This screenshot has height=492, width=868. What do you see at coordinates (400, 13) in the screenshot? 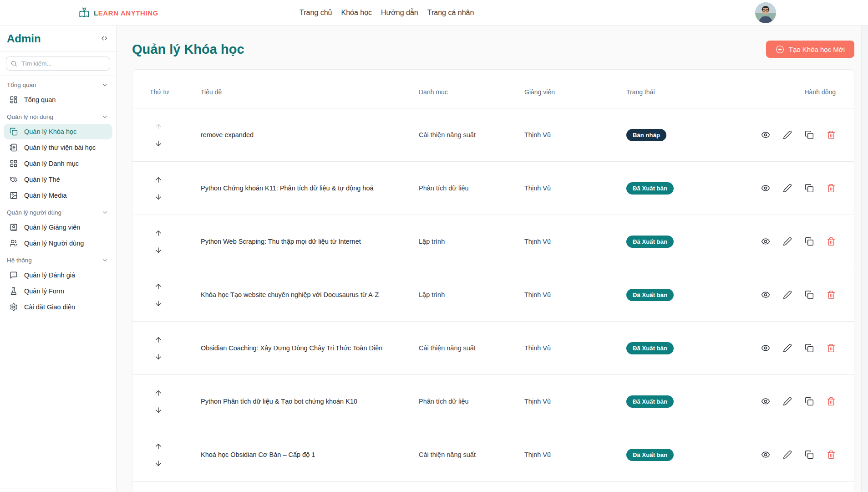
I see `nav-item-guide: Hướng dẫn` at bounding box center [400, 13].